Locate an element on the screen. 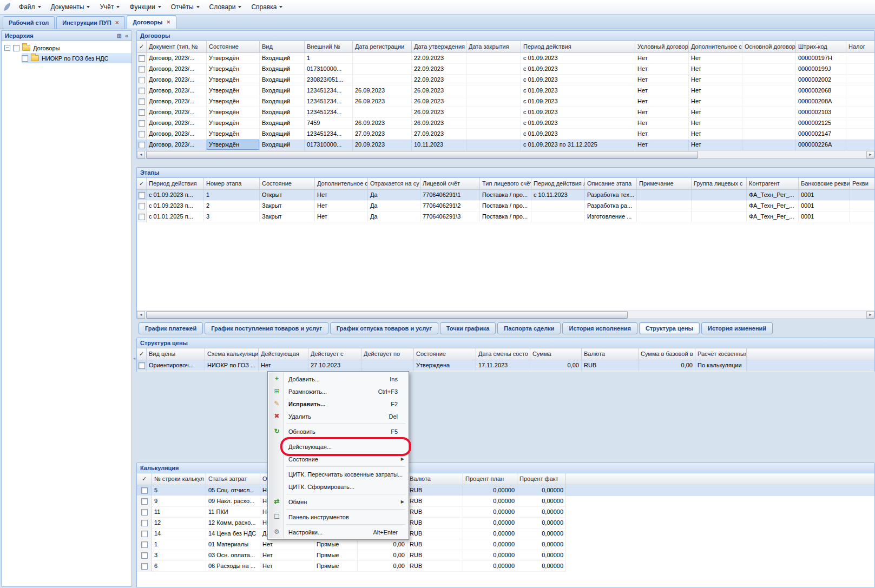 The image size is (875, 588). table-row-1: 909 Накл. расхо...НетRUB0,000000,00000 is located at coordinates (505, 501).